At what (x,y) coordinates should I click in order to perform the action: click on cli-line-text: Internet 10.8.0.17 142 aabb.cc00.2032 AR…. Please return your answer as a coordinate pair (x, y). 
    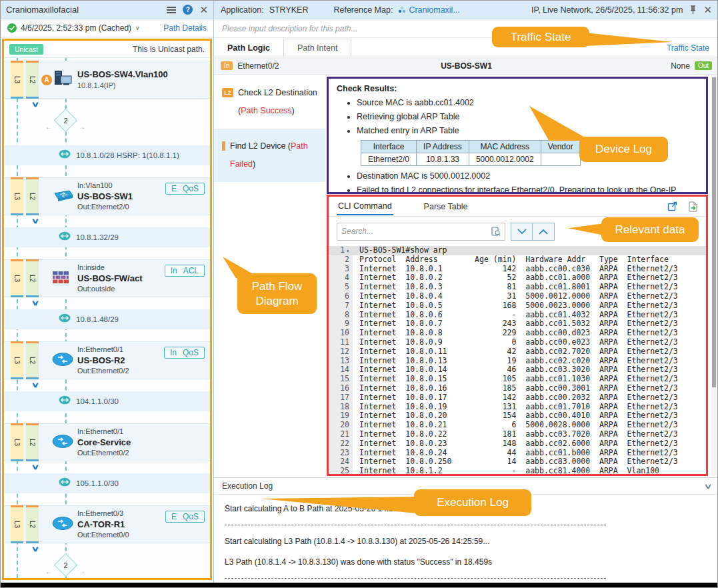
    Looking at the image, I should click on (515, 398).